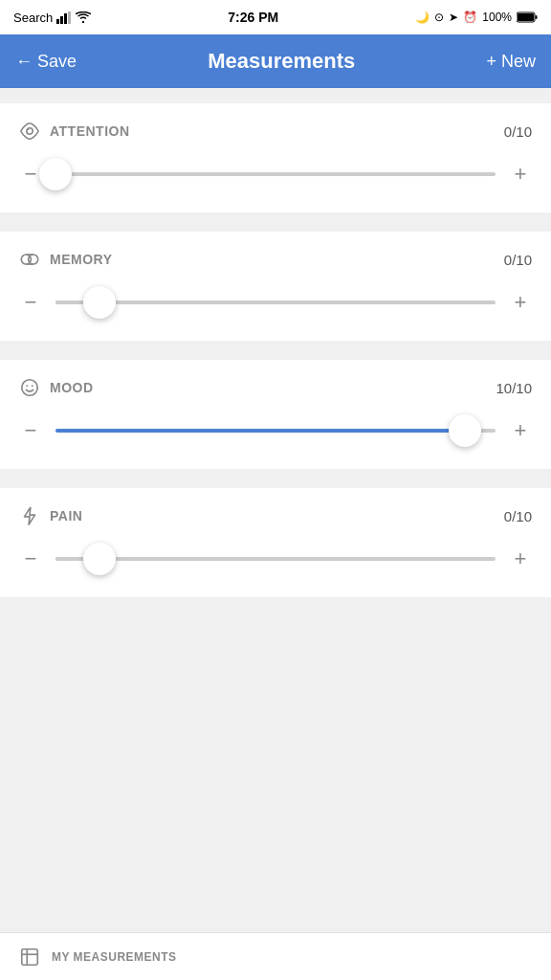 This screenshot has width=551, height=980. What do you see at coordinates (276, 286) in the screenshot?
I see `memory-section: MEMORY 0/10 − +` at bounding box center [276, 286].